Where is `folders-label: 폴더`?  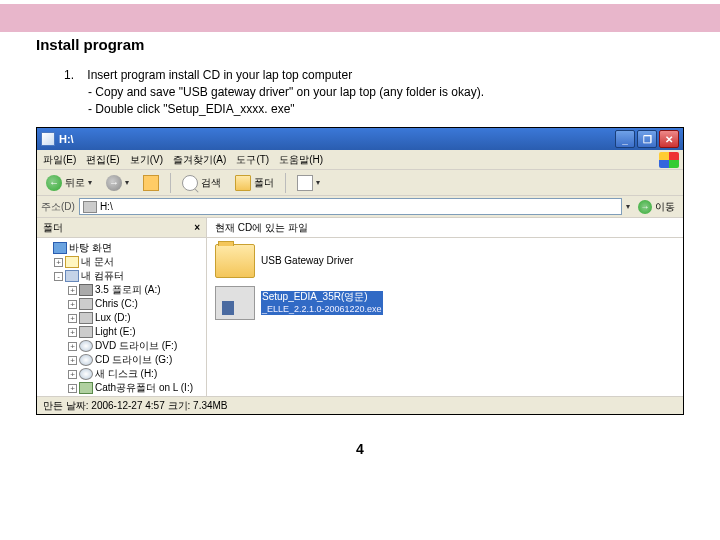 folders-label: 폴더 is located at coordinates (264, 183).